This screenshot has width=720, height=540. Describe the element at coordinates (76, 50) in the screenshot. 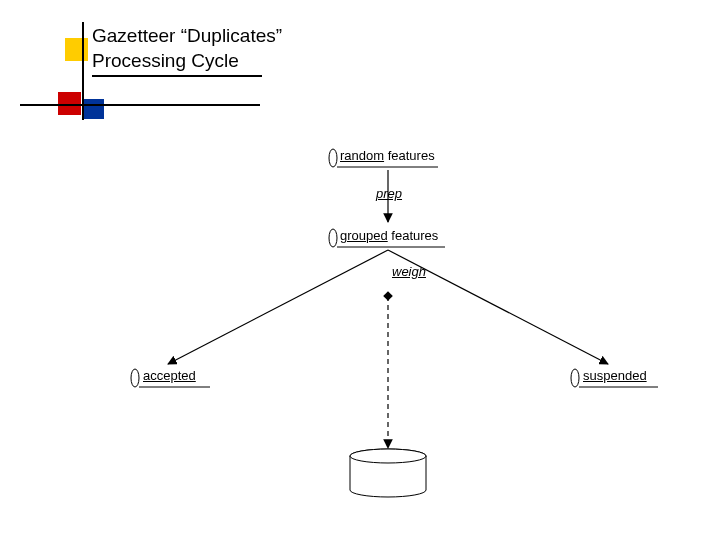

I see `deco-square-yellow` at that location.